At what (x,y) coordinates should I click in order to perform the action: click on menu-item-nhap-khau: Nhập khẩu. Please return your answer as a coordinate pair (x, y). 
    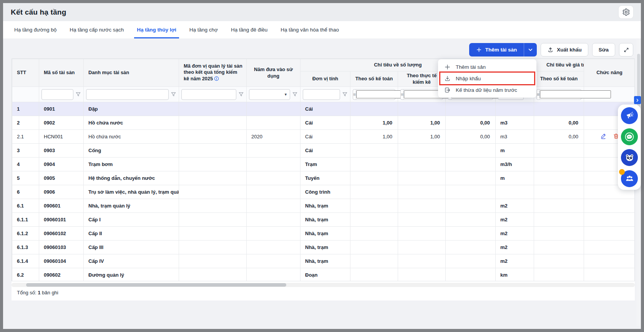
    Looking at the image, I should click on (487, 78).